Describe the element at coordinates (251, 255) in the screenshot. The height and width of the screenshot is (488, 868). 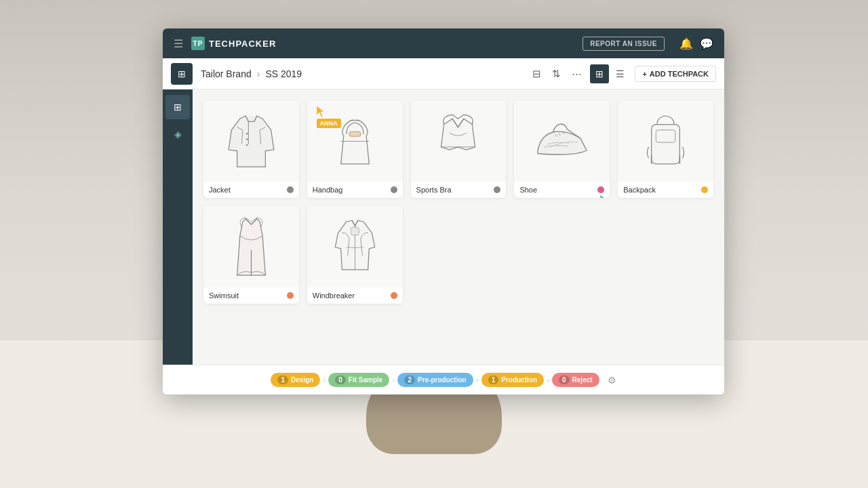
I see `item-card-swimsuit: Swimsuit` at that location.